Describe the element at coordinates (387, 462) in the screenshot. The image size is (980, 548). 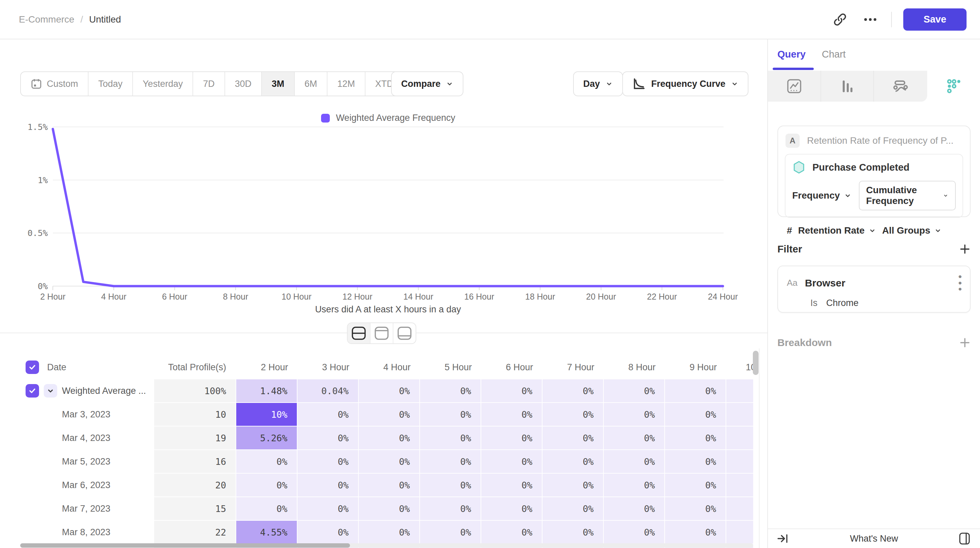
I see `table-row: Mar 5, 2023160%0%0%0%0%0%0%0%` at that location.